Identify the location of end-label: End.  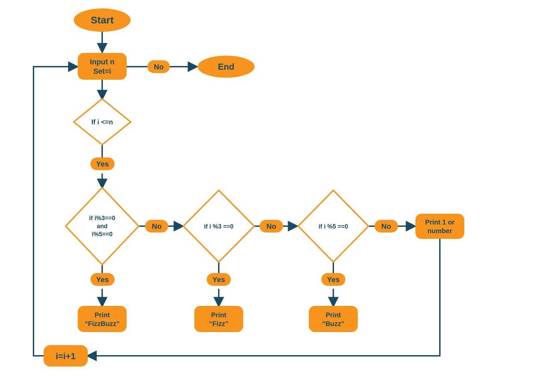
(226, 67).